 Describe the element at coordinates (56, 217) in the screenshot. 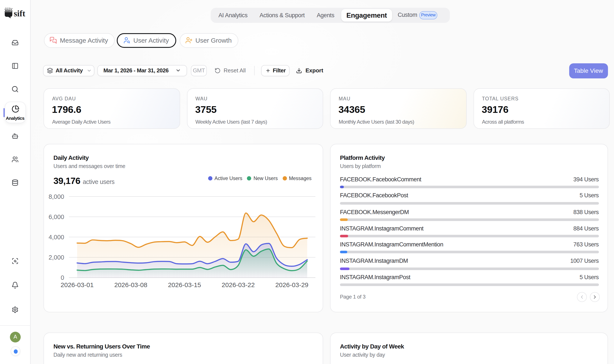

I see `svg-text: 6,000` at that location.